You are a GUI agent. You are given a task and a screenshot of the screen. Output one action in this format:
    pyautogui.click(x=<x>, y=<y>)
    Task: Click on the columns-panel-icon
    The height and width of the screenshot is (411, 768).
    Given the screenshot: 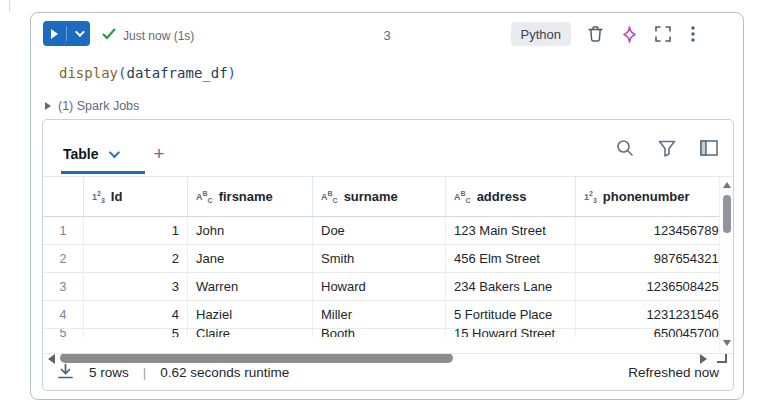 What is the action you would take?
    pyautogui.click(x=709, y=148)
    